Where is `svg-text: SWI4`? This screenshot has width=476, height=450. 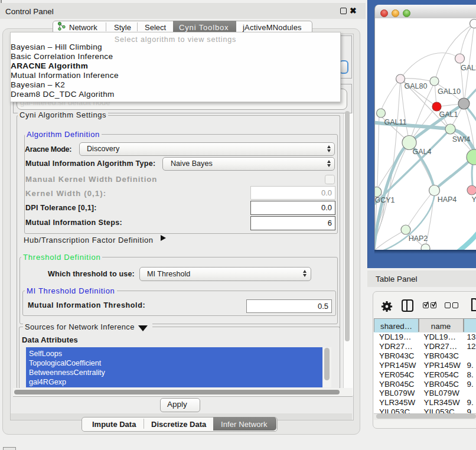
svg-text: SWI4 is located at coordinates (462, 139).